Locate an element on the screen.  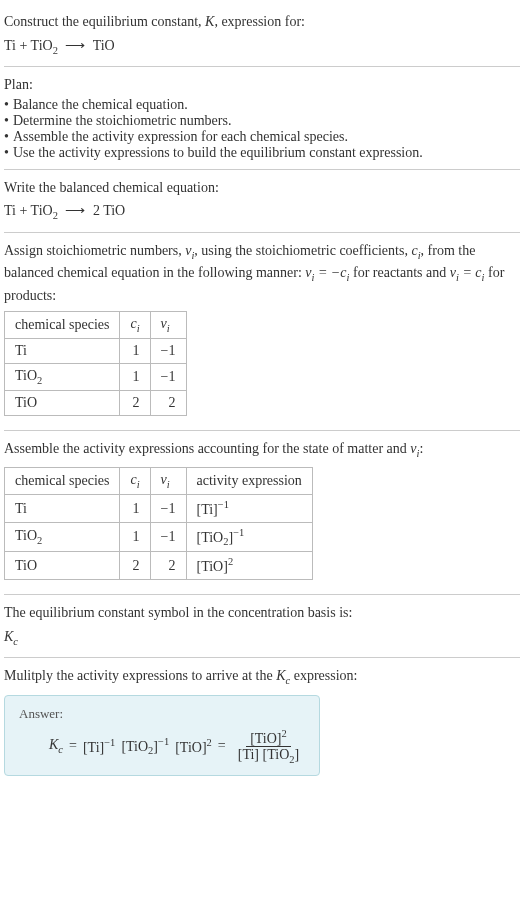
text: , expression for: is located at coordinates (260, 22).